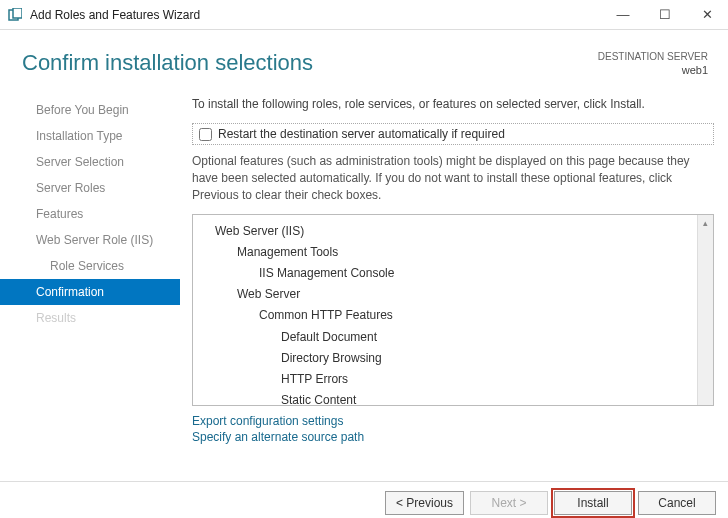 The image size is (728, 518). I want to click on close-button: ✕, so click(707, 15).